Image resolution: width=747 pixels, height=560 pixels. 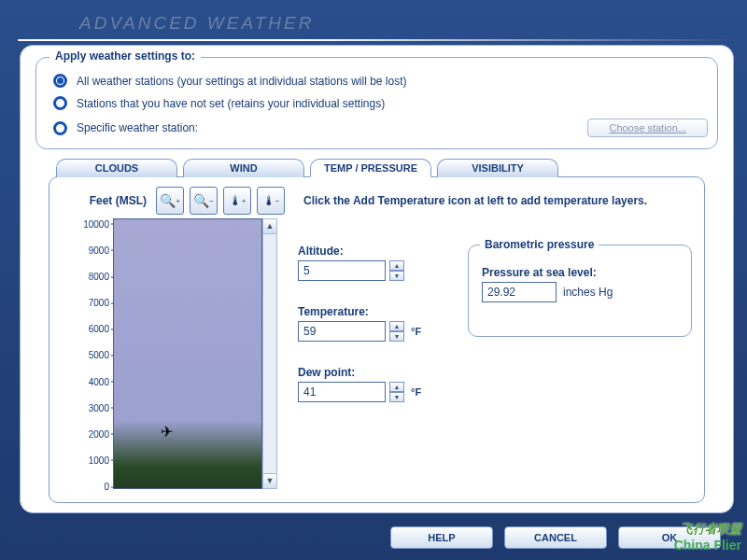 I want to click on watermark-text-2: China Flier, so click(x=708, y=545).